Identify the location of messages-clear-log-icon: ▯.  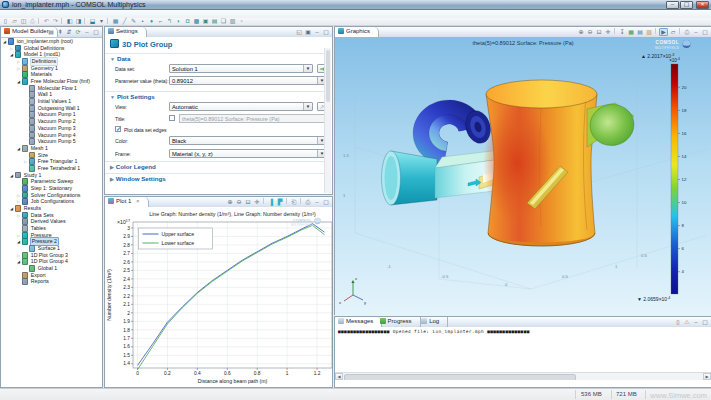
(678, 322).